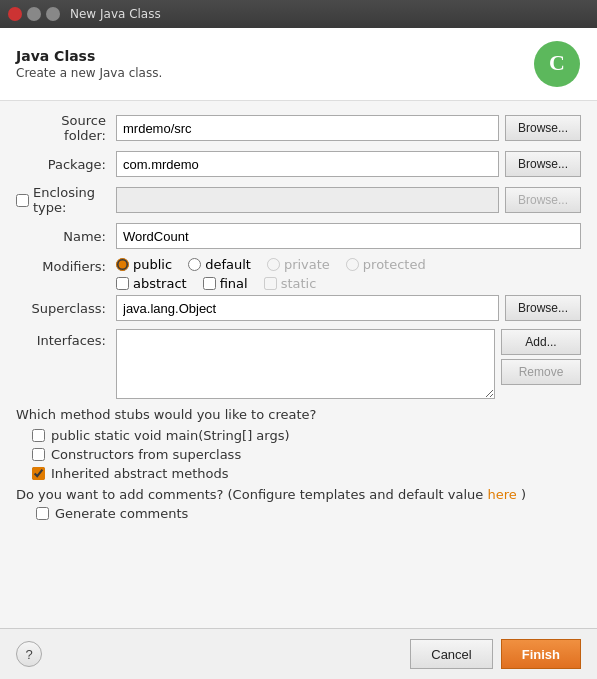 Image resolution: width=597 pixels, height=679 pixels. What do you see at coordinates (160, 284) in the screenshot?
I see `modifier-abstract-label: abstract` at bounding box center [160, 284].